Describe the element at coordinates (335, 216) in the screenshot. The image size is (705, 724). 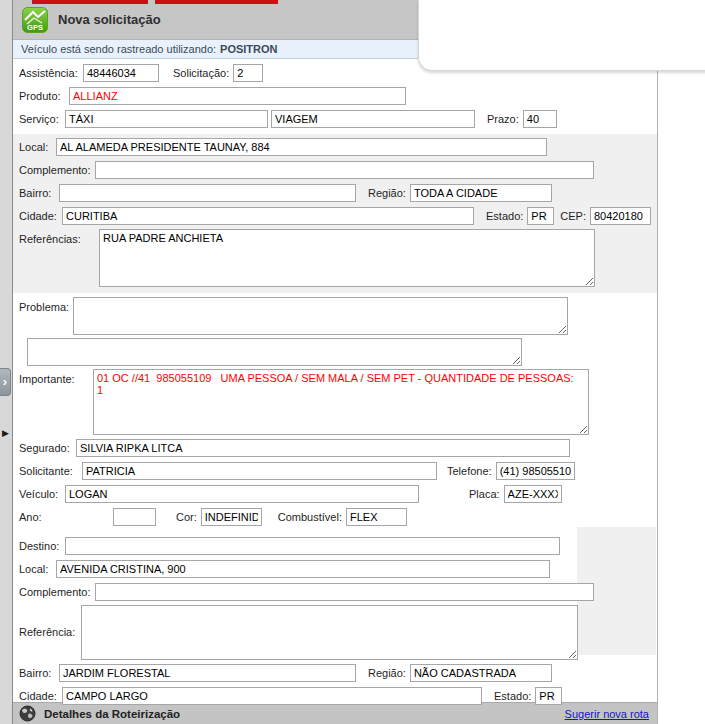
I see `row-cidade-origem: Cidade: Estado: CEP:` at that location.